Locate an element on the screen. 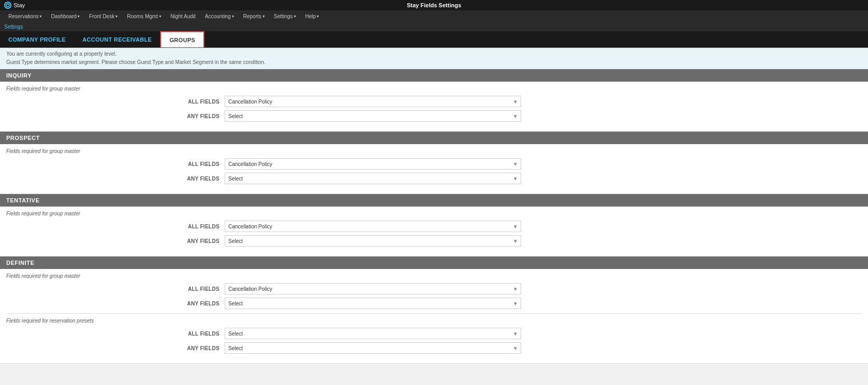 Image resolution: width=868 pixels, height=385 pixels. prospect-any-fields-row: ANY FIELDS Select Cancellation Policy Gu… is located at coordinates (434, 178).